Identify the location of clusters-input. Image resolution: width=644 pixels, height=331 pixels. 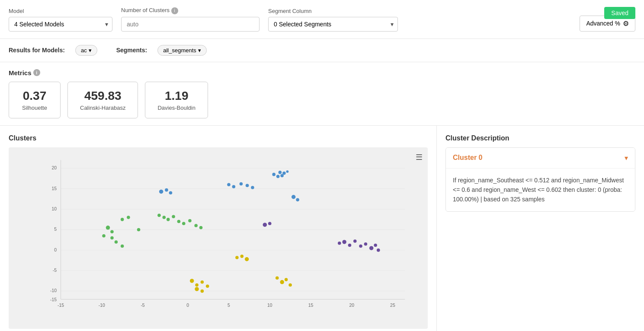
(190, 24).